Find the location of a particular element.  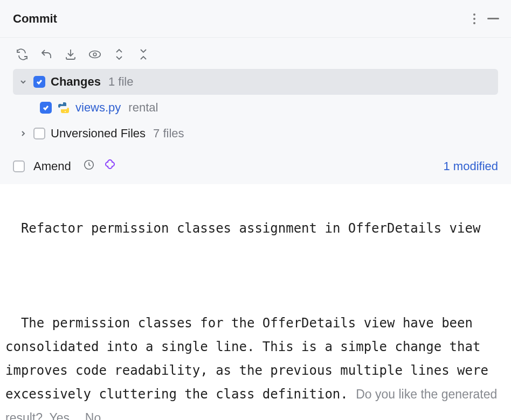

shelve-icon is located at coordinates (71, 54).